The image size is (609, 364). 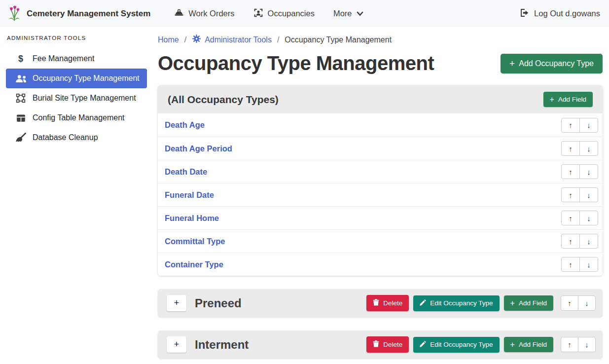 I want to click on trash-icon, so click(x=376, y=303).